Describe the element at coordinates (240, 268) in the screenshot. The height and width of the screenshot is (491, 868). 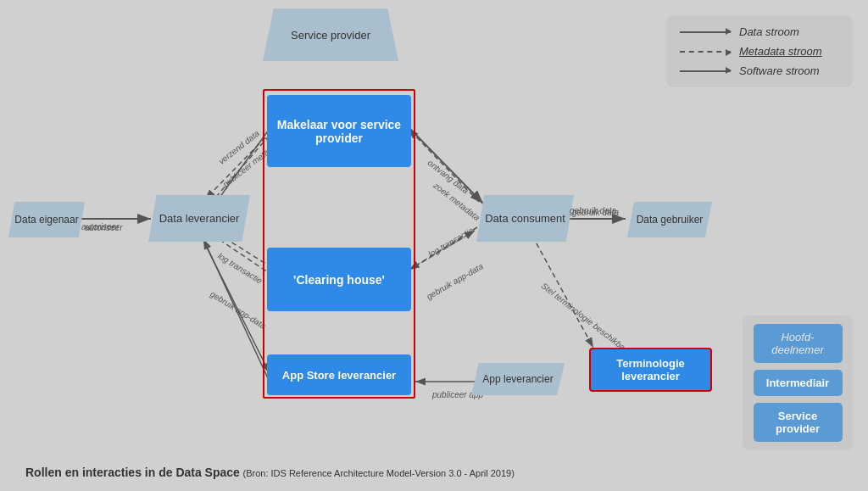
I see `log-transactie-left-label: log transactie` at that location.